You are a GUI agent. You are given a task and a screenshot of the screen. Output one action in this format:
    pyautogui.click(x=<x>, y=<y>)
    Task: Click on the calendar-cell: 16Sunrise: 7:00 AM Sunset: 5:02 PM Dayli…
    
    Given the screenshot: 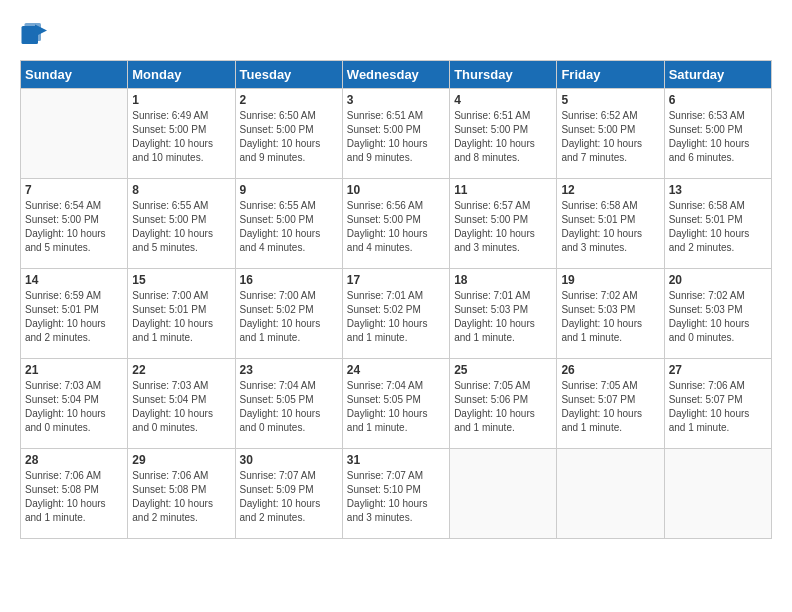 What is the action you would take?
    pyautogui.click(x=288, y=314)
    